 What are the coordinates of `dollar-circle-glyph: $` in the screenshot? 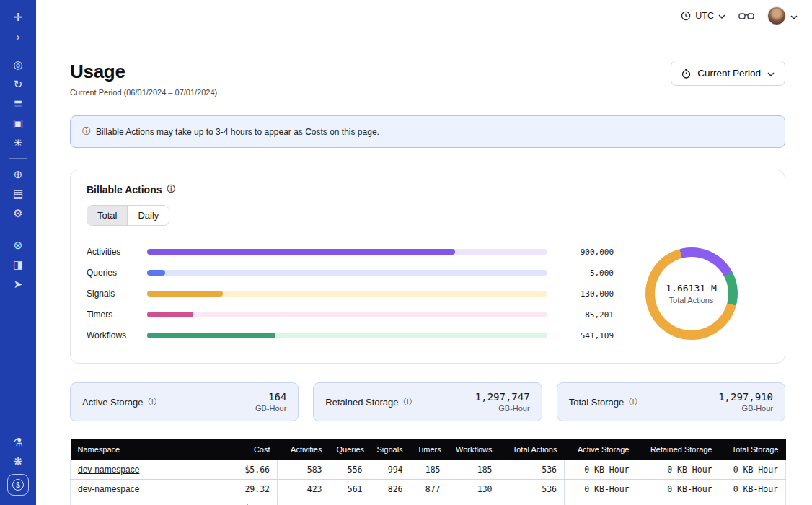 It's located at (18, 485).